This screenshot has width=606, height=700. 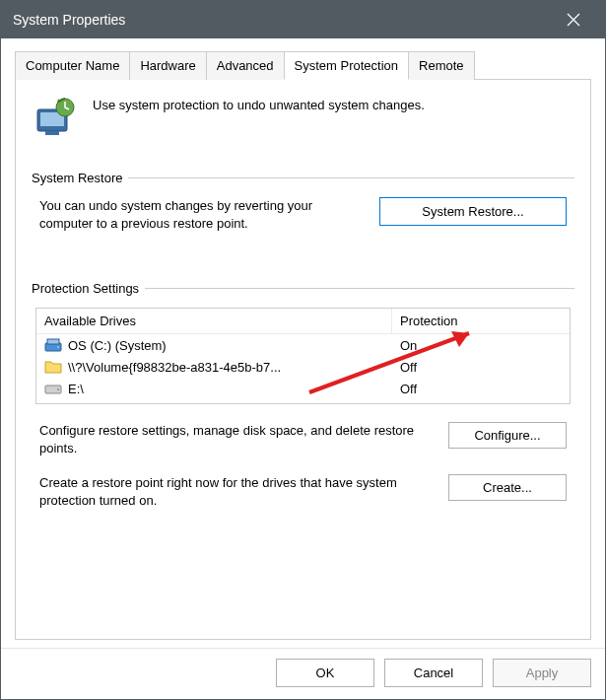 I want to click on drive-status: On, so click(x=481, y=345).